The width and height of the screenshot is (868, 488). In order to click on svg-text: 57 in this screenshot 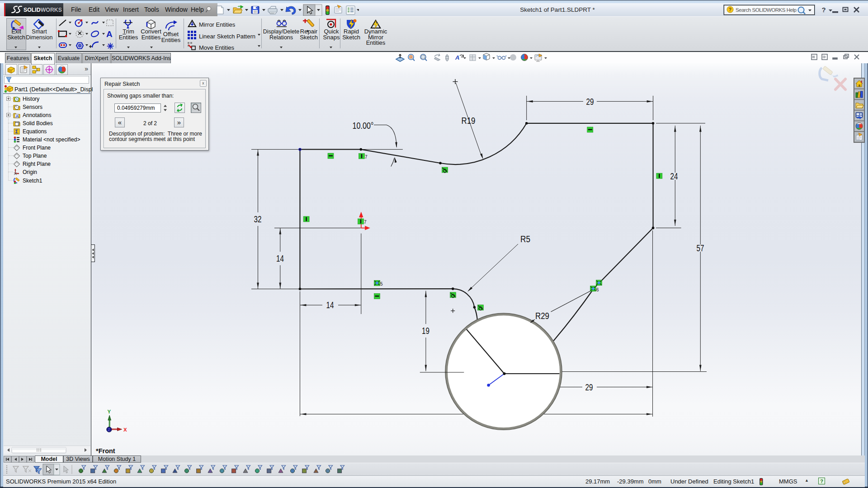, I will do `click(701, 248)`.